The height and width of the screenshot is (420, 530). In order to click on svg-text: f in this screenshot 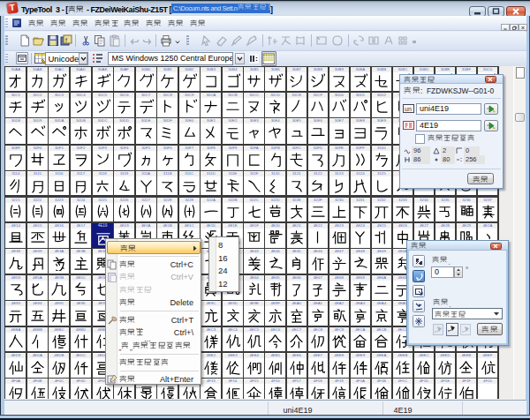, I will do `click(66, 41)`.